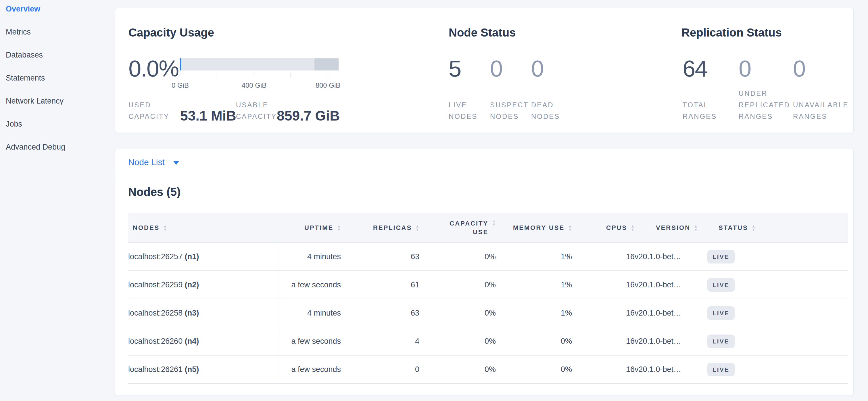 The width and height of the screenshot is (868, 401). What do you see at coordinates (488, 313) in the screenshot?
I see `table-row: localhost:26258 (n3) 4 minutes 63 0% 1% …` at bounding box center [488, 313].